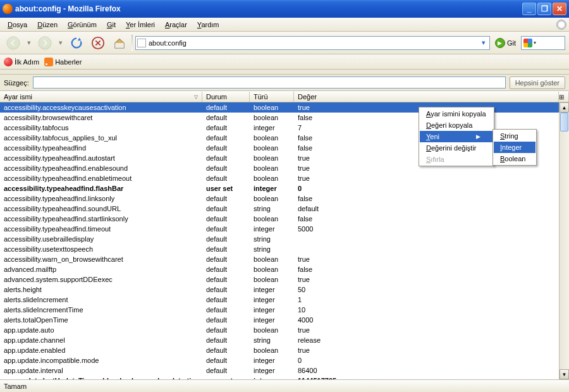 The height and width of the screenshot is (392, 569). What do you see at coordinates (564, 122) in the screenshot?
I see `scroll-thumb` at bounding box center [564, 122].